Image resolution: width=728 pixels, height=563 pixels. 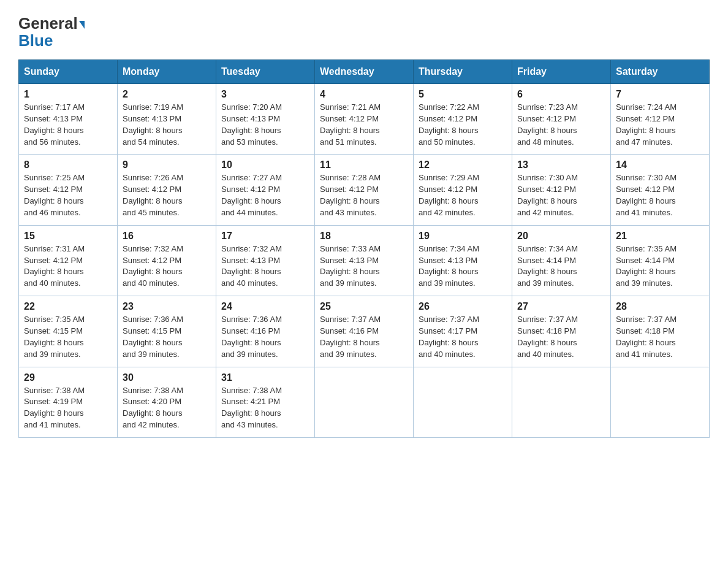 What do you see at coordinates (51, 23) in the screenshot?
I see `logo-general: General` at bounding box center [51, 23].